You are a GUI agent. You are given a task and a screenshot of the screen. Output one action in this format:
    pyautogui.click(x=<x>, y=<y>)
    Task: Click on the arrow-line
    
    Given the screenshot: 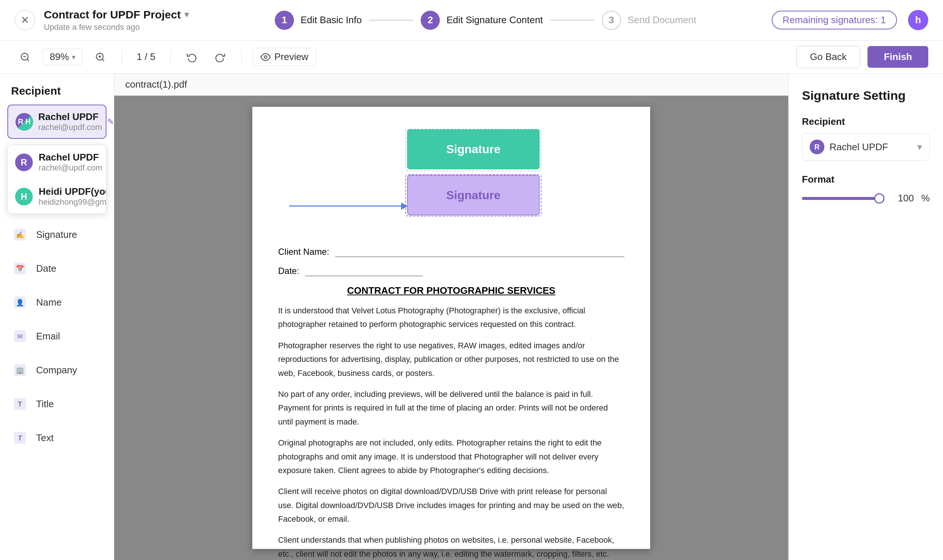 What is the action you would take?
    pyautogui.click(x=348, y=206)
    